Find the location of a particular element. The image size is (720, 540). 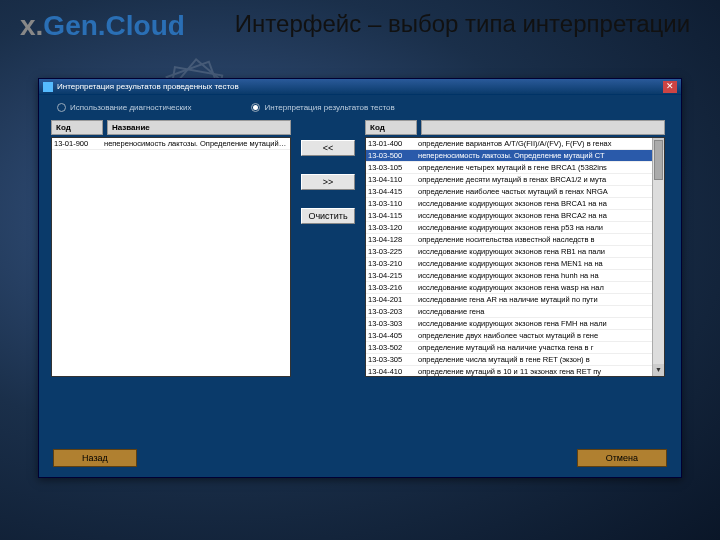

clear-button: Очистить is located at coordinates (328, 216).